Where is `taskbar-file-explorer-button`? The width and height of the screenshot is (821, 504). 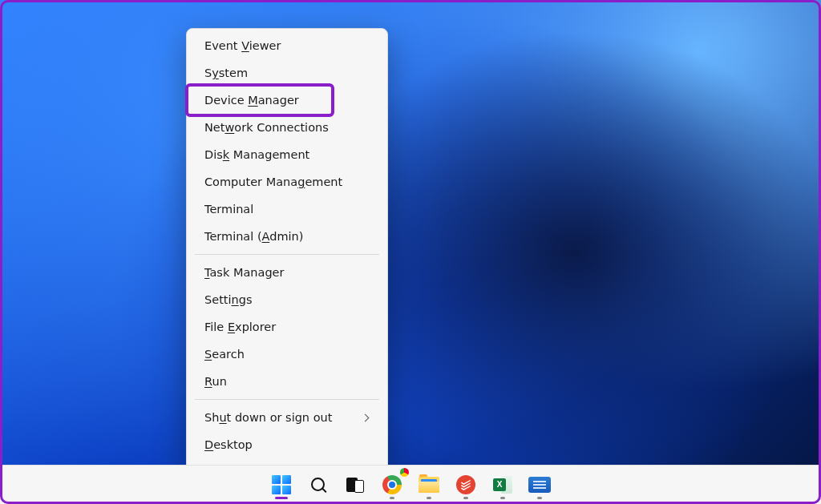 taskbar-file-explorer-button is located at coordinates (429, 485).